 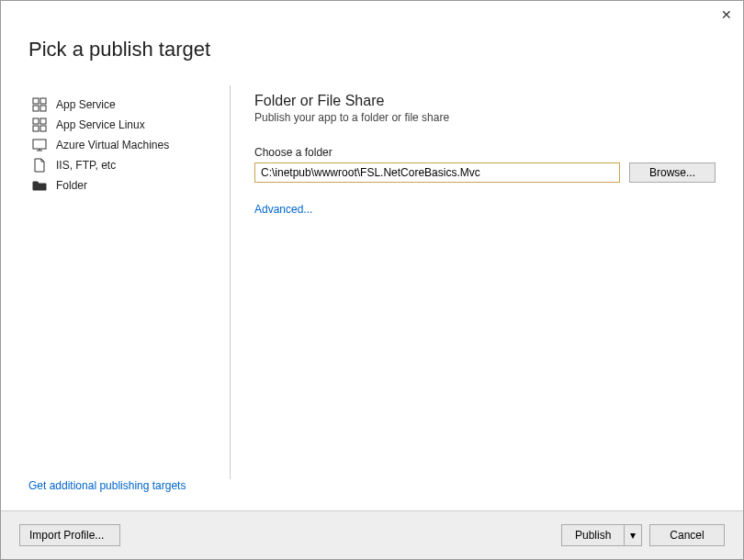 I want to click on sidebar-item-label: App Service Linux, so click(x=101, y=125).